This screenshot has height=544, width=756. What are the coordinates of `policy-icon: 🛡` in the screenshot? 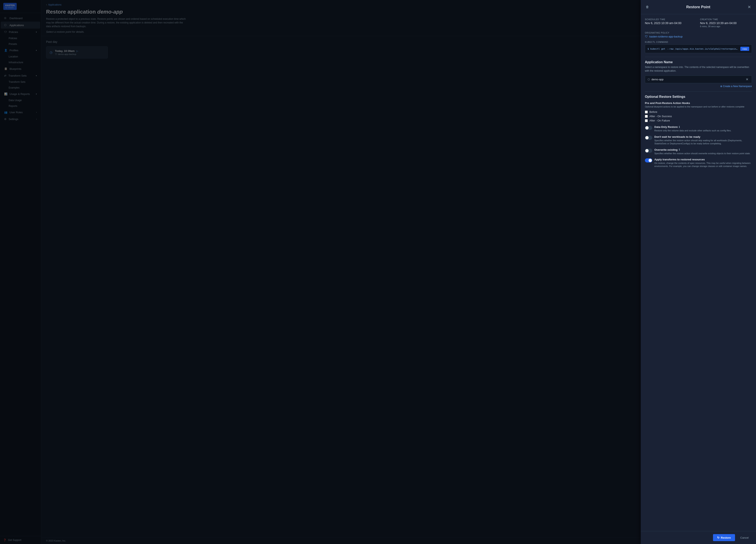 It's located at (646, 36).